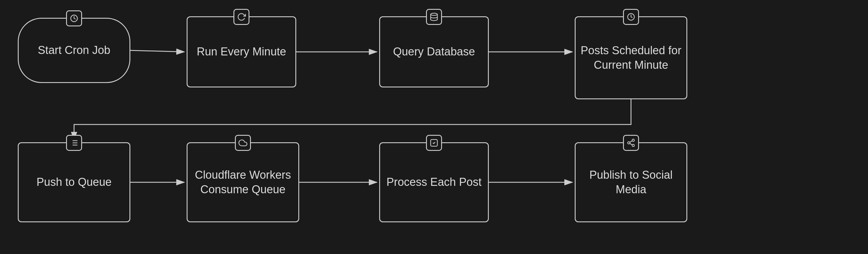 The width and height of the screenshot is (868, 254). What do you see at coordinates (74, 143) in the screenshot?
I see `list-icon` at bounding box center [74, 143].